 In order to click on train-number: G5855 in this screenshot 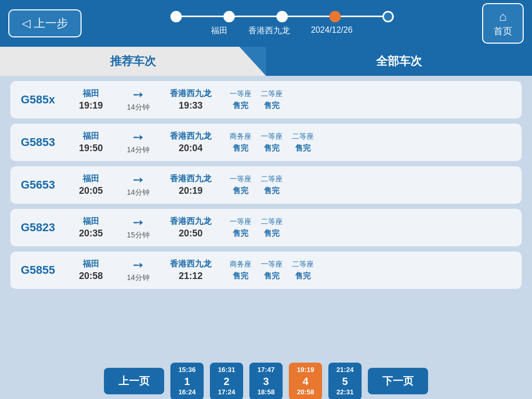, I will do `click(44, 270)`.